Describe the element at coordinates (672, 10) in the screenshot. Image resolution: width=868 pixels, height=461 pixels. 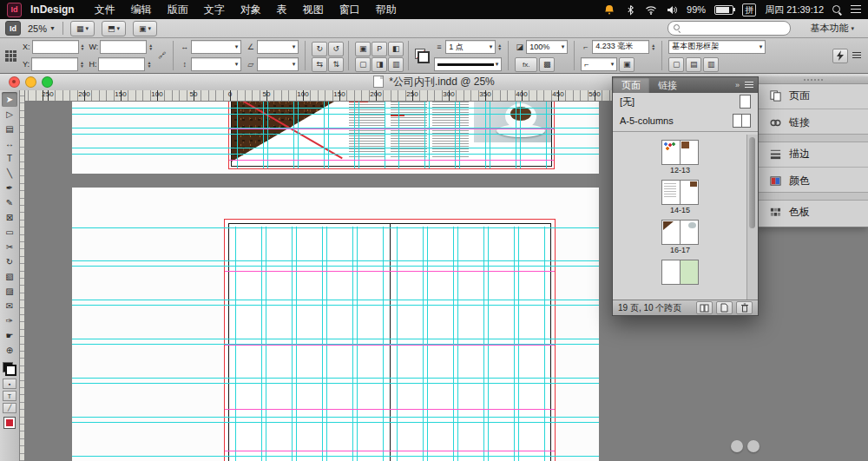
I see `volume-icon` at that location.